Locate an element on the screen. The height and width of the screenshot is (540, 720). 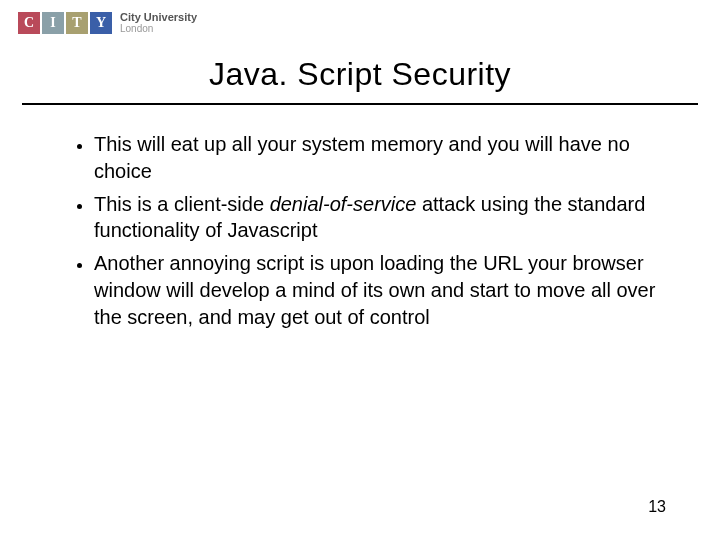
university-name: City University is located at coordinates (158, 18).